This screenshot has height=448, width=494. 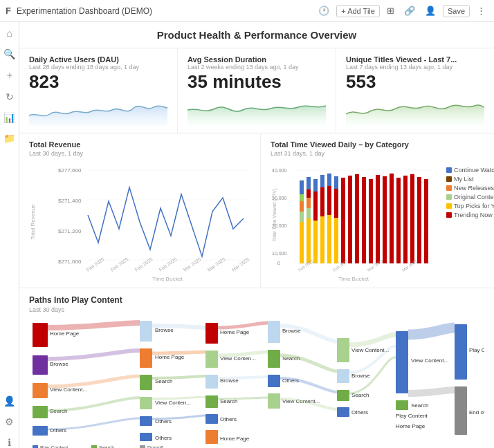 I want to click on more-icon: ⋮, so click(x=482, y=11).